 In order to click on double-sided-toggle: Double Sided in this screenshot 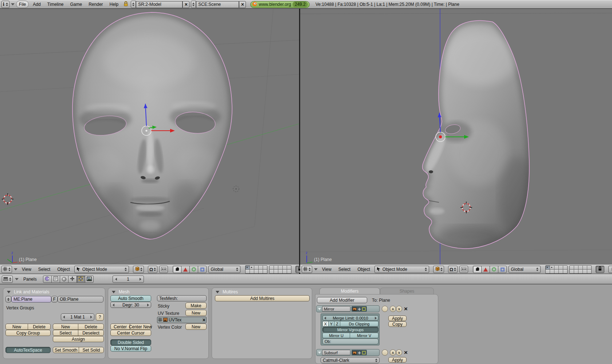, I will do `click(131, 342)`.